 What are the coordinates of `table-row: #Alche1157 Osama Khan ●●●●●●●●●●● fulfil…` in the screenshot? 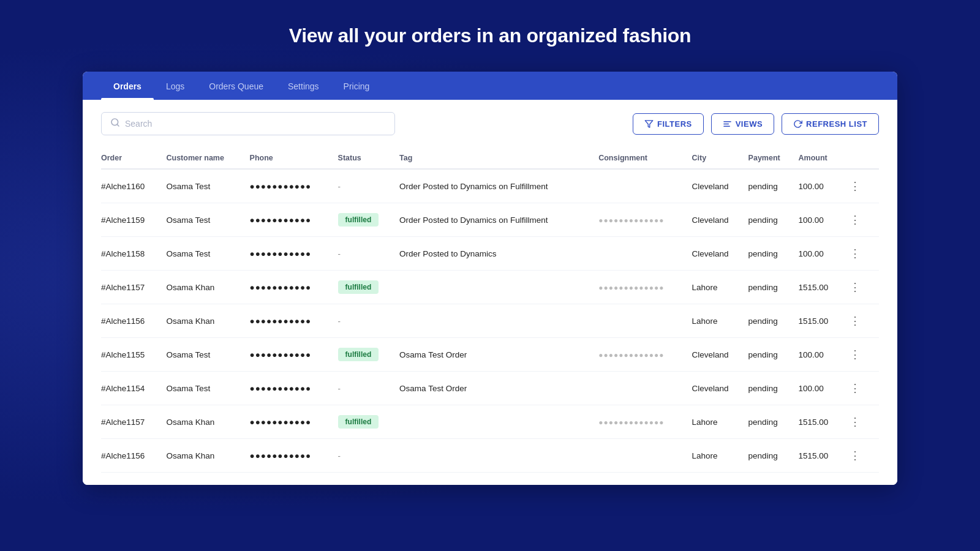 It's located at (490, 288).